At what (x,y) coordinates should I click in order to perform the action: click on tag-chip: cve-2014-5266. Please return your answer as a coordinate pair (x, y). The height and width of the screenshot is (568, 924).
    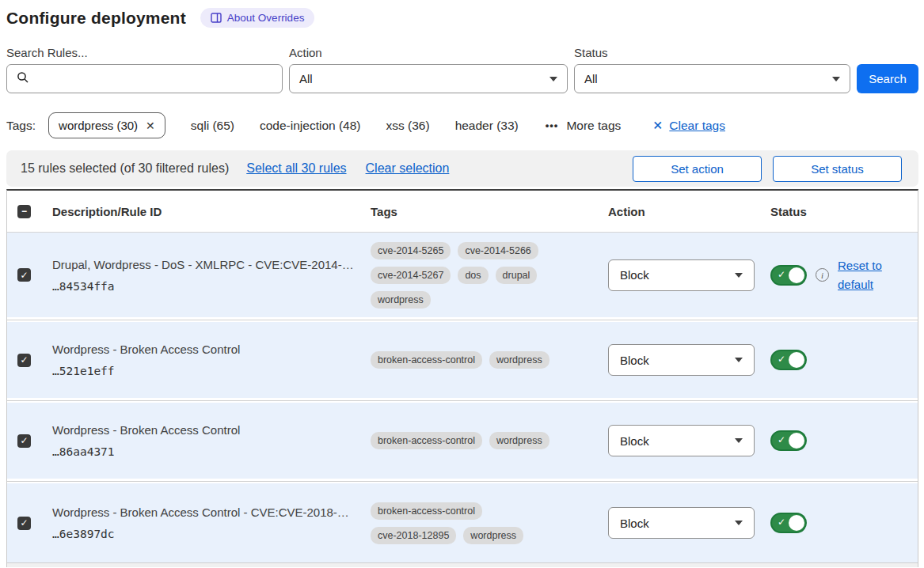
    Looking at the image, I should click on (497, 251).